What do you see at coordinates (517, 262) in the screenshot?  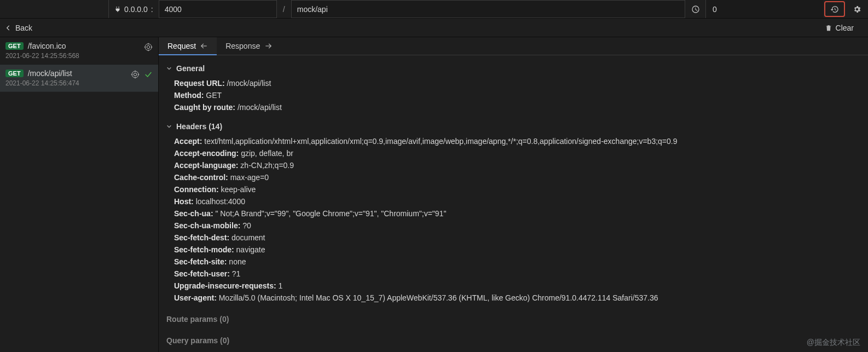 I see `kv-line: Sec-fetch-site: none` at bounding box center [517, 262].